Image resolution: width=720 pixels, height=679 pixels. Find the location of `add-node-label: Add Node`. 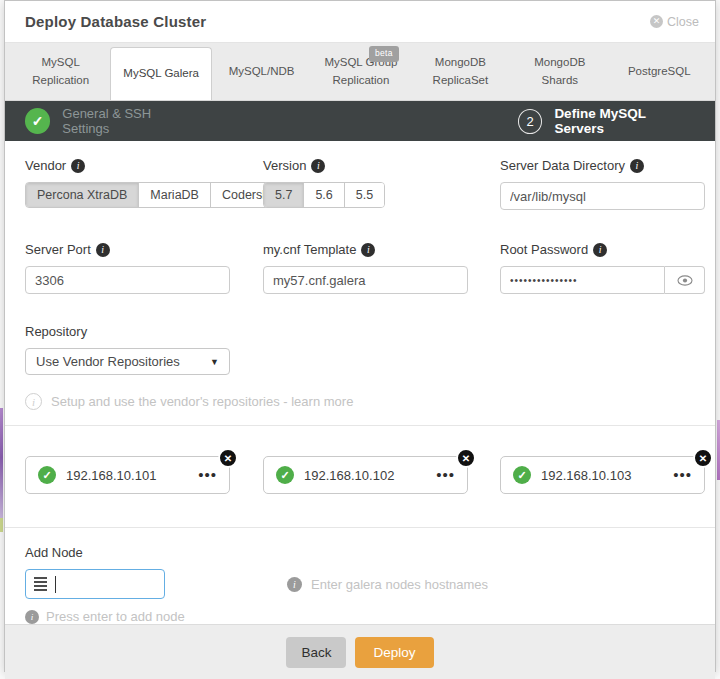

add-node-label: Add Node is located at coordinates (360, 552).